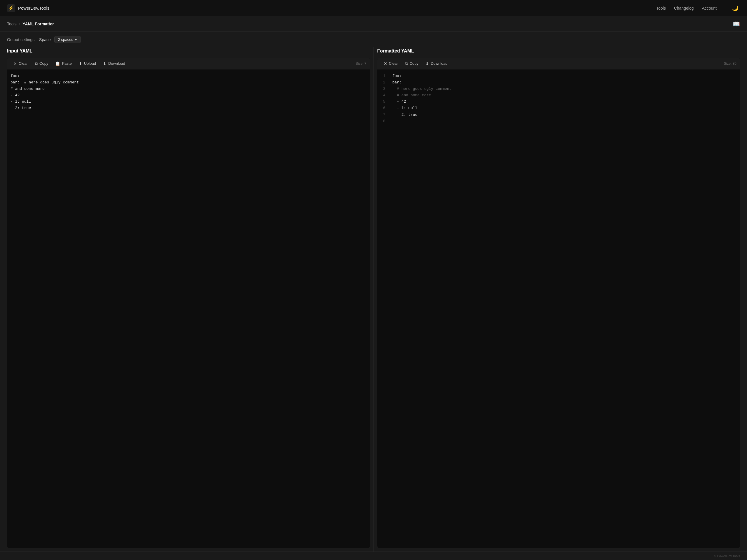 This screenshot has height=560, width=747. I want to click on upload-icon: ⬆, so click(80, 63).